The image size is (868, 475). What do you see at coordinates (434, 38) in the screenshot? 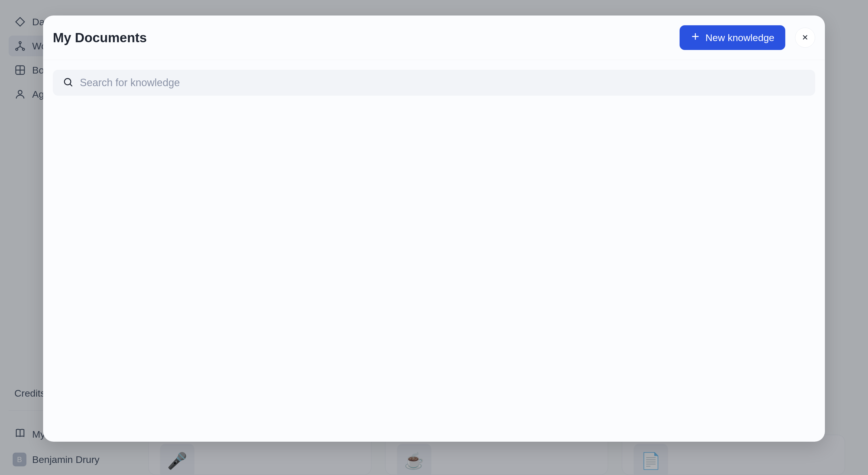
I see `modal-header: My Documents New knowledge` at bounding box center [434, 38].